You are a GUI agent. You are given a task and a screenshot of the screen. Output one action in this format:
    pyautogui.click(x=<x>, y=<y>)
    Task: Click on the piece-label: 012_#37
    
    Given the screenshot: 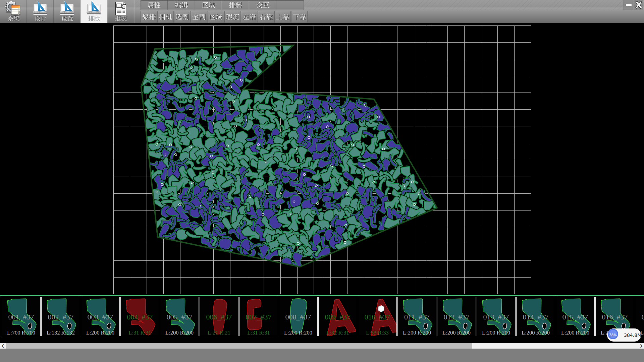 What is the action you would take?
    pyautogui.click(x=457, y=317)
    